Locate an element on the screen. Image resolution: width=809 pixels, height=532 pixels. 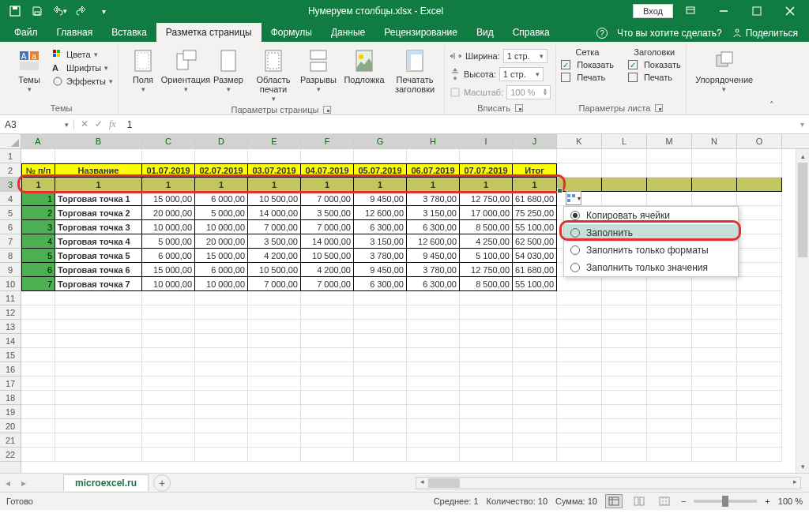
ctx-fill: Заполнить is located at coordinates (651, 233).